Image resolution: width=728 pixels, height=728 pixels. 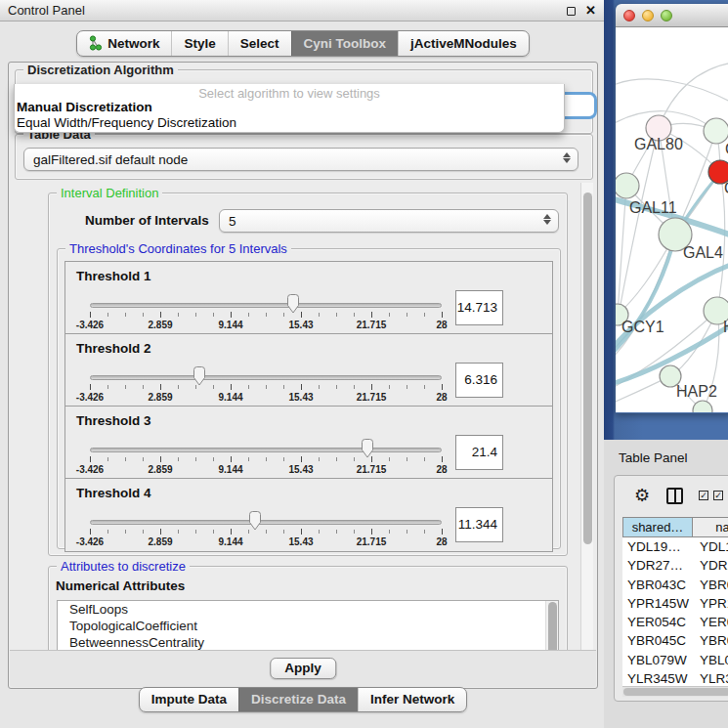 What do you see at coordinates (308, 643) in the screenshot?
I see `attribute-list-item: BetweennessCentrality` at bounding box center [308, 643].